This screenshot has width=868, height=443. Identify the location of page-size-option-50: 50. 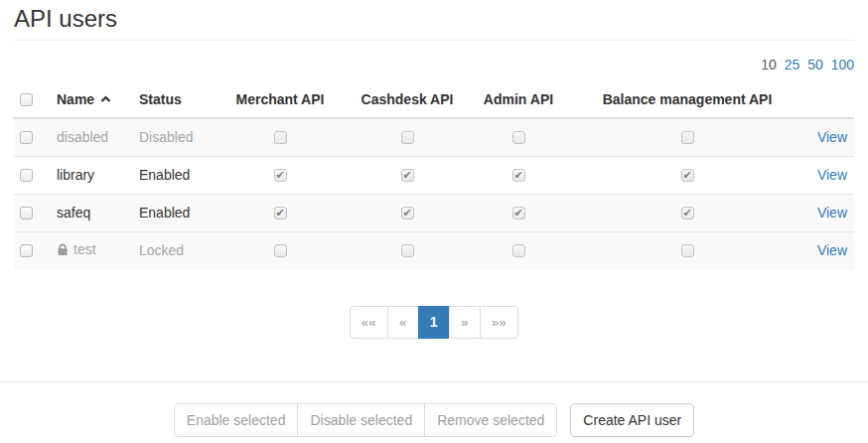
(815, 65).